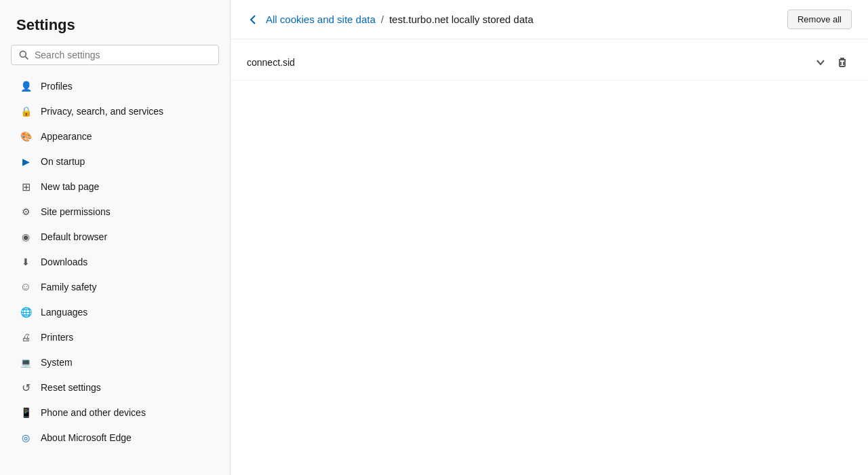 Image resolution: width=868 pixels, height=475 pixels. Describe the element at coordinates (26, 438) in the screenshot. I see `about-icon` at that location.